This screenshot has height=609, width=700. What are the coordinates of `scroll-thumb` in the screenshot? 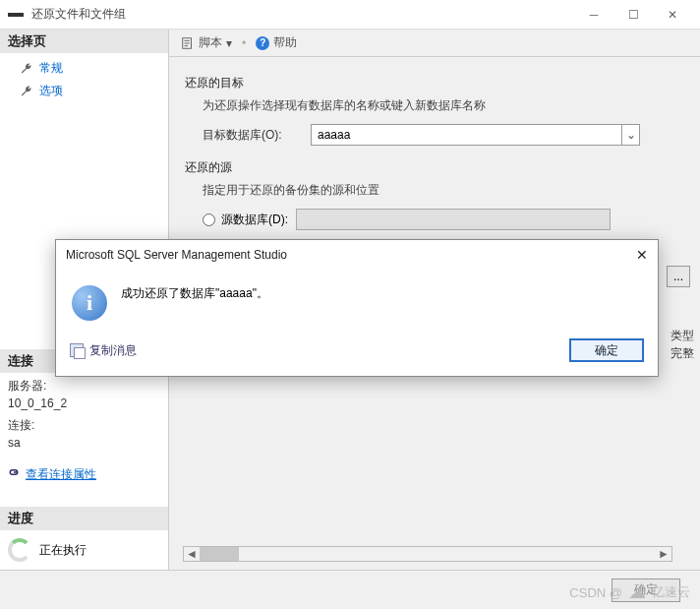 It's located at (219, 554).